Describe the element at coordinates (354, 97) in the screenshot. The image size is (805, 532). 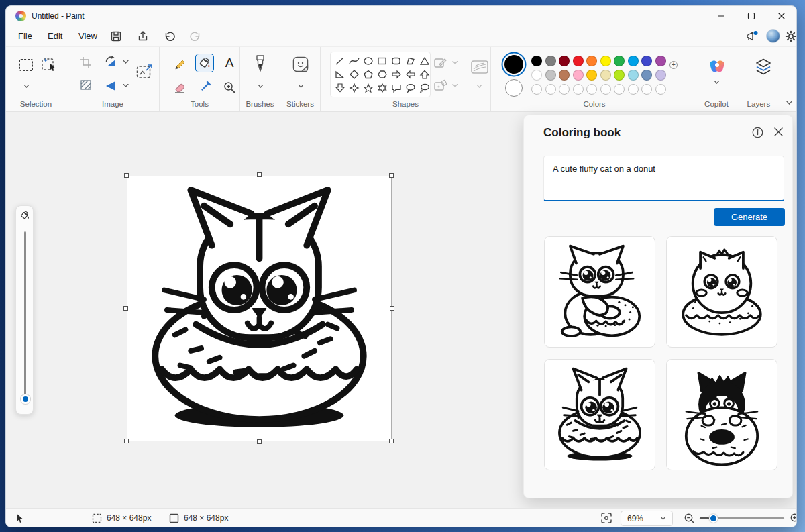
I see `shape-lightning` at that location.